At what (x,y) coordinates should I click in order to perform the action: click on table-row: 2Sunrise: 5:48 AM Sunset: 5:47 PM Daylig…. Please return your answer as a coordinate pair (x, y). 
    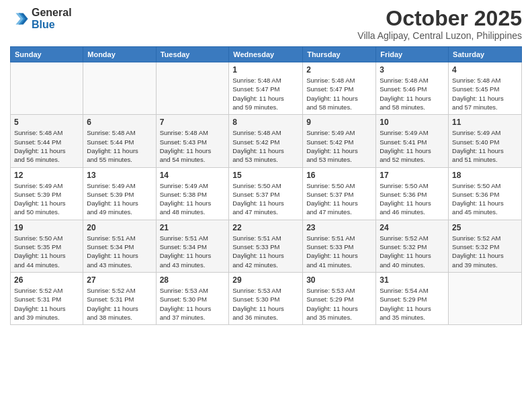
    Looking at the image, I should click on (340, 89).